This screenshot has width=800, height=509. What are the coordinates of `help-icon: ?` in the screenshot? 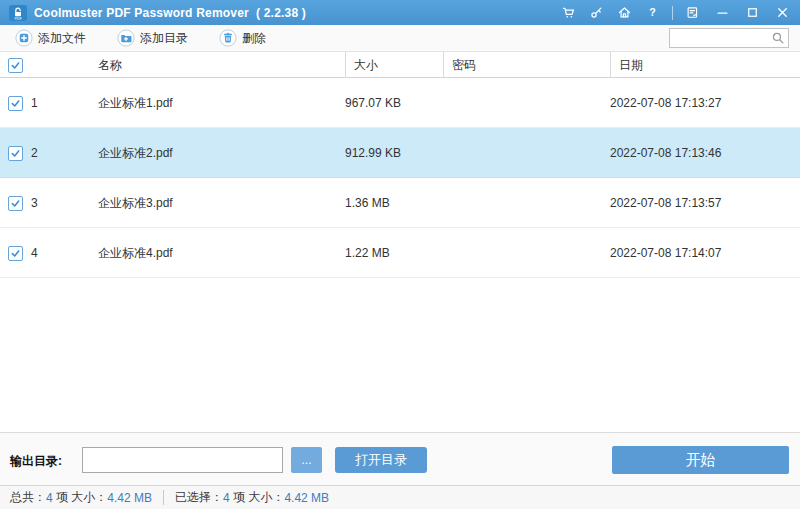 It's located at (652, 12).